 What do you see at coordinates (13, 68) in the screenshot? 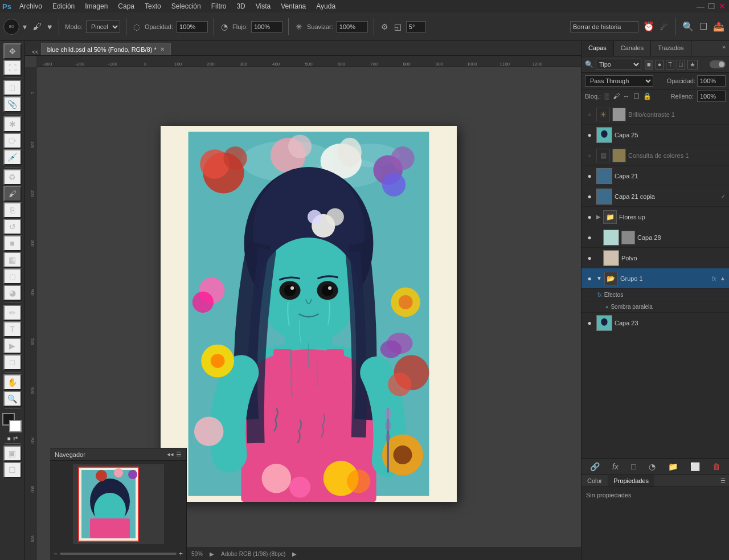
I see `artboard-tool: ⛶` at bounding box center [13, 68].